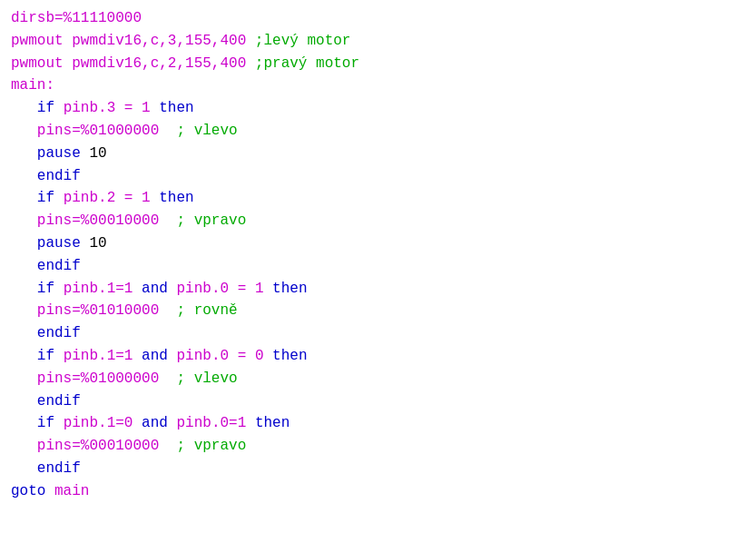  Describe the element at coordinates (378, 289) in the screenshot. I see `code-line: if pinb.1=1 and pinb.0 = 1 then` at that location.